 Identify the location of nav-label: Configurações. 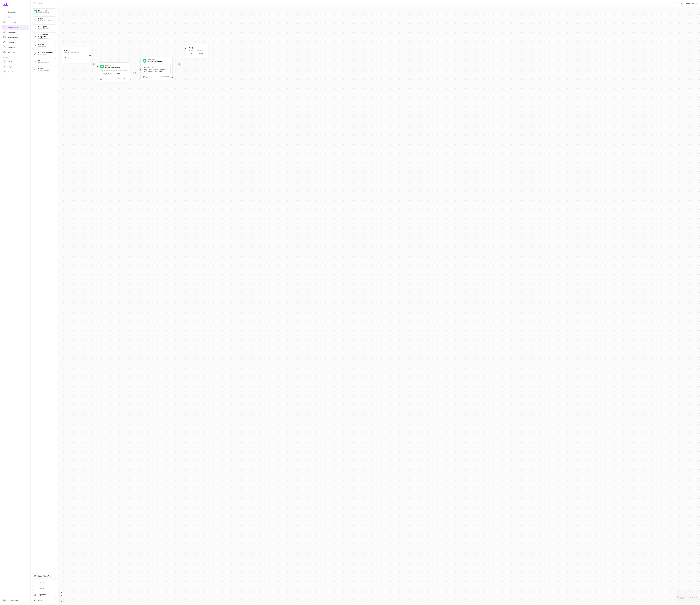
(14, 600).